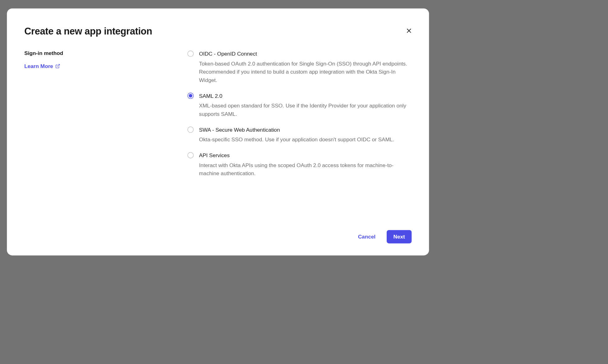 The image size is (608, 364). Describe the element at coordinates (300, 105) in the screenshot. I see `option-saml: SAML 2.0 XML-based open standard for SSO…` at that location.